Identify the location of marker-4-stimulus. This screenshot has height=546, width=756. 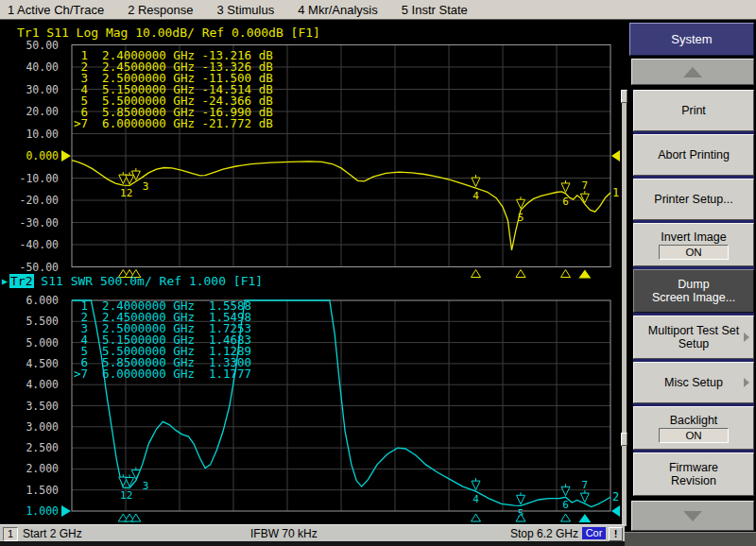
(476, 274).